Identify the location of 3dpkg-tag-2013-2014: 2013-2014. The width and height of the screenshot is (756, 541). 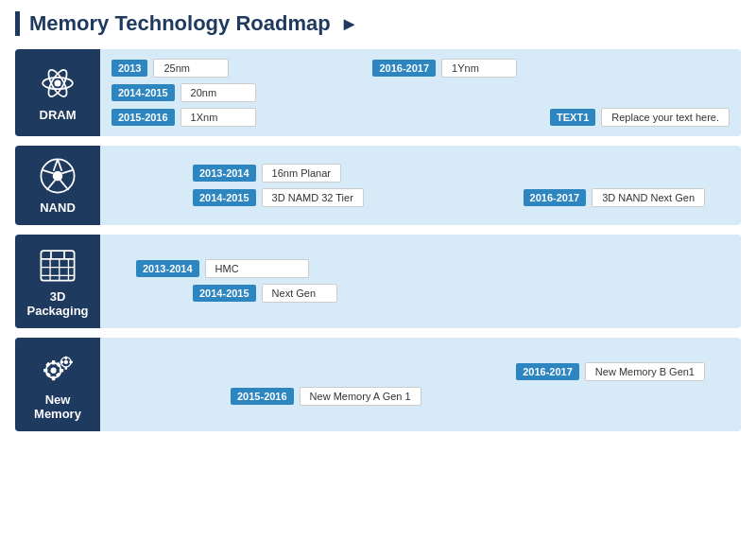
(168, 269).